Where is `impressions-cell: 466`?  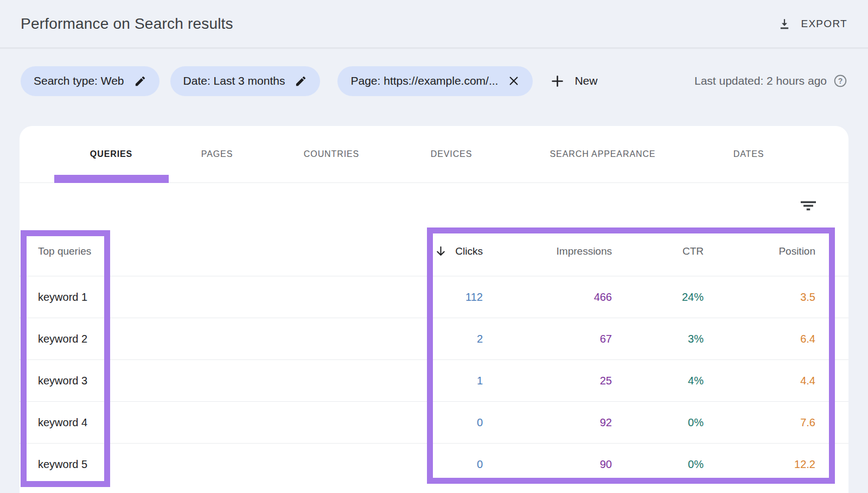
impressions-cell: 466 is located at coordinates (547, 298).